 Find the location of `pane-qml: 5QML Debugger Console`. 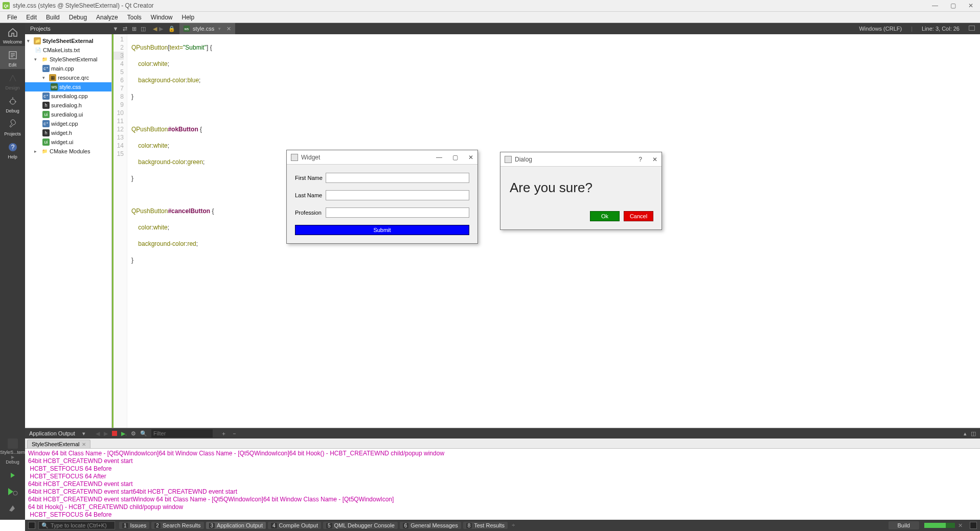

pane-qml: 5QML Debugger Console is located at coordinates (360, 525).